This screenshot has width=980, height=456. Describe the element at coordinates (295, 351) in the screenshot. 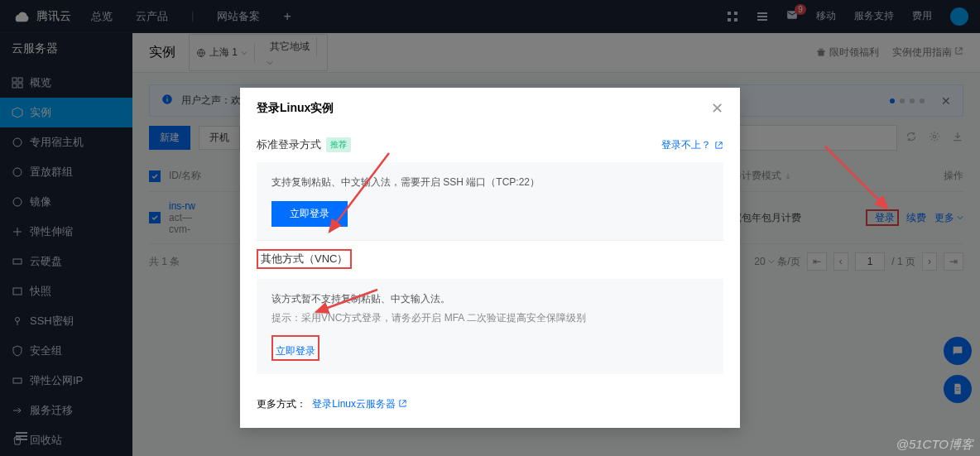

I see `vnc-login-button: 立即登录` at that location.